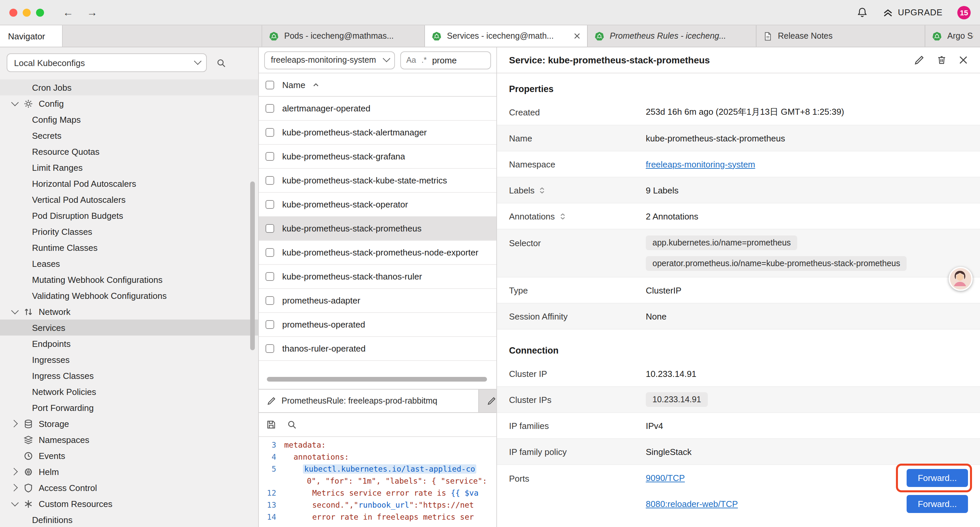 This screenshot has width=980, height=527. Describe the element at coordinates (129, 376) in the screenshot. I see `sidebar-item-ingress-classes: Ingress Classes` at that location.